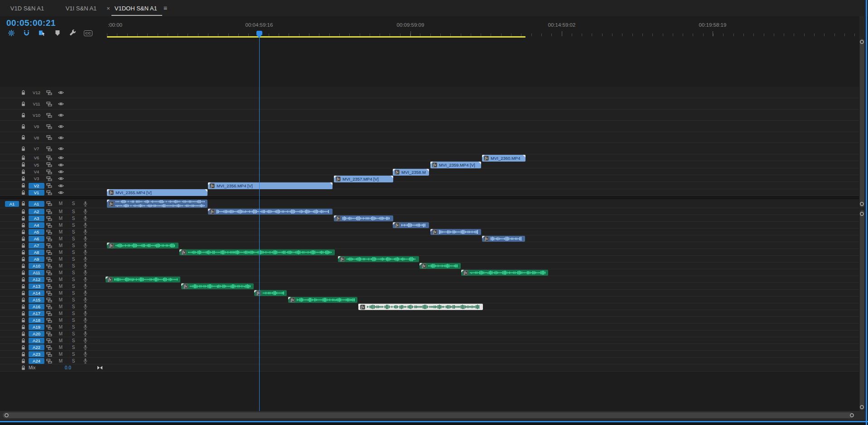  I want to click on bowtie-icon, so click(100, 368).